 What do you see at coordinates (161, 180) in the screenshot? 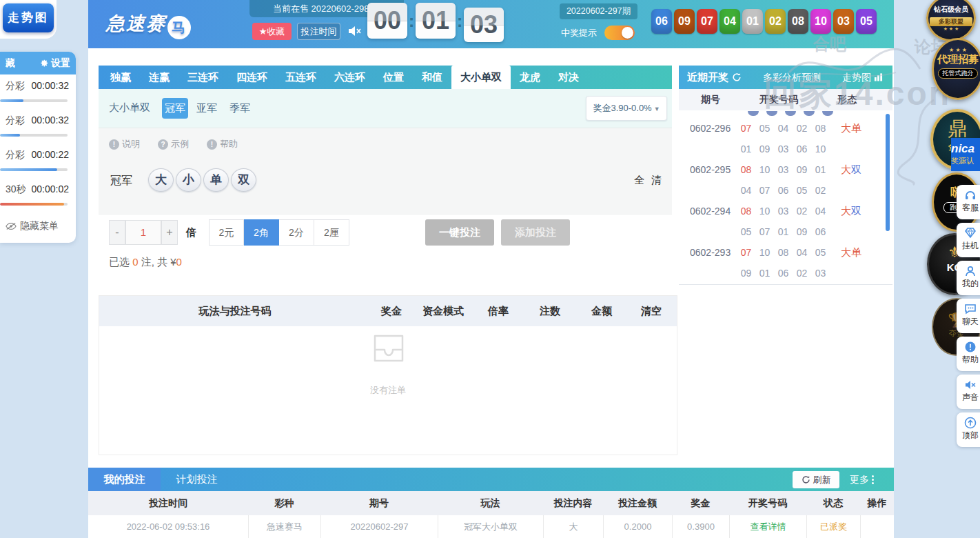
I see `bet-option-大: 大` at bounding box center [161, 180].